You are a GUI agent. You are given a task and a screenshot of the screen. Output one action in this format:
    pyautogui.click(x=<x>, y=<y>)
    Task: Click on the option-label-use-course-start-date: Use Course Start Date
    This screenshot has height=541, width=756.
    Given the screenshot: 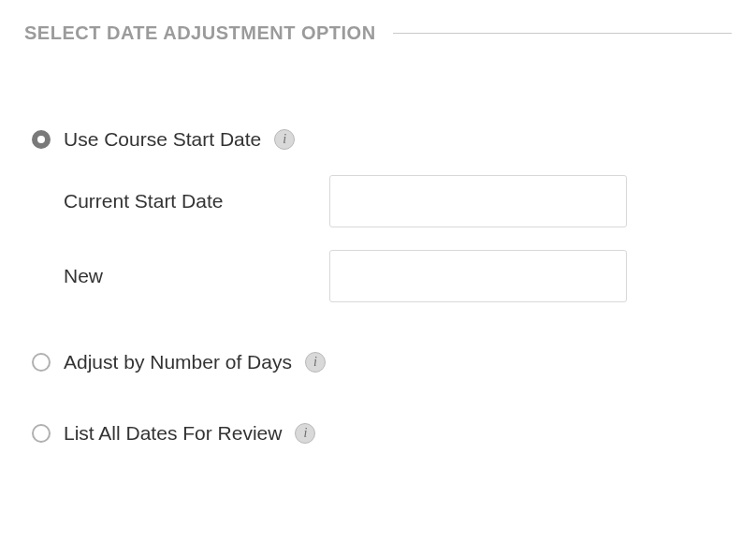 What is the action you would take?
    pyautogui.click(x=163, y=139)
    